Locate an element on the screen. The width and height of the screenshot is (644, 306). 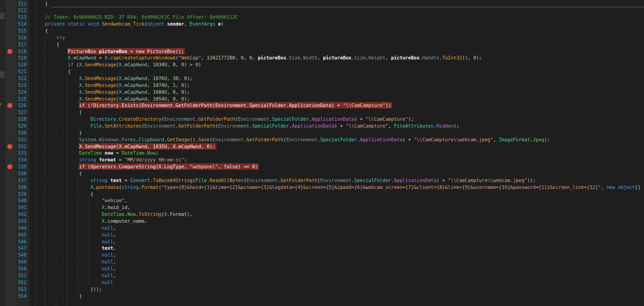
statement-highlight: X.SendMessage(X.mCapHwnd, 1035U, X.mCapH… is located at coordinates (147, 146).